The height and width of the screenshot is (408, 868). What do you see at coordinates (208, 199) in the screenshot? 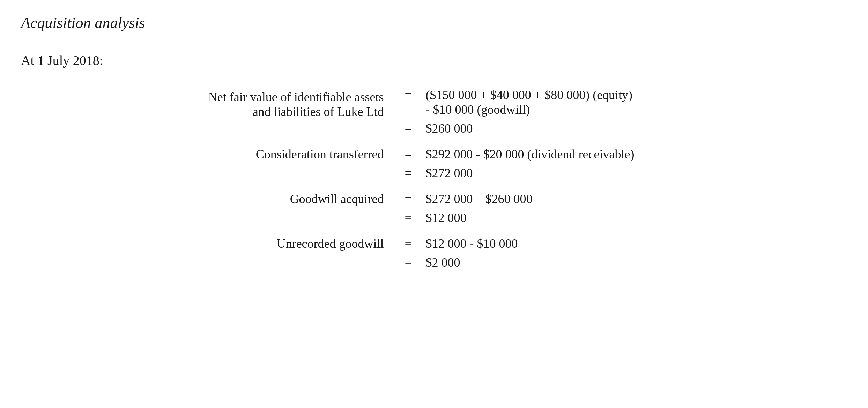
I see `goodwill-label: Goodwill acquired` at bounding box center [208, 199].